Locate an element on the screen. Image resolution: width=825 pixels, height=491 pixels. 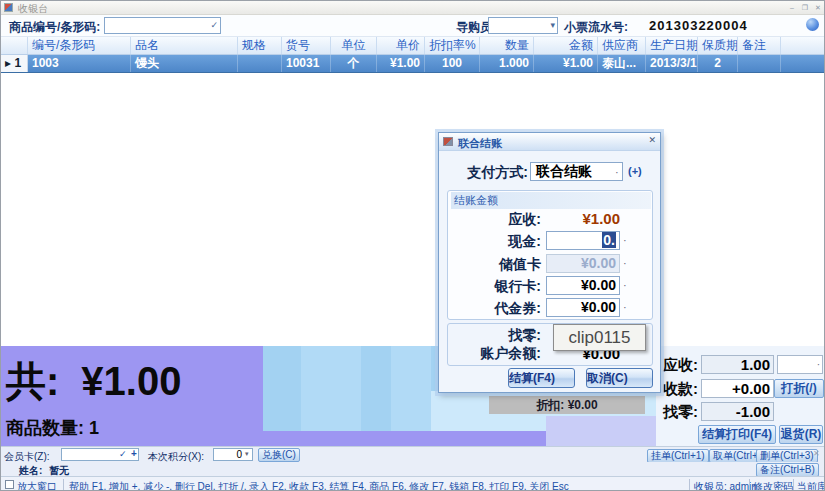
cash-label: 现金: is located at coordinates (524, 242).